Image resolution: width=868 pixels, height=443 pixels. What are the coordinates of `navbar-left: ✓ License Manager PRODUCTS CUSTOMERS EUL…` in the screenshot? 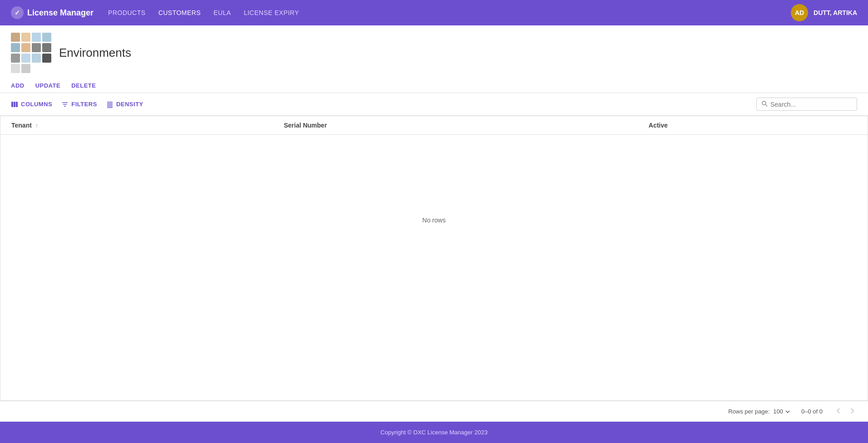 It's located at (155, 13).